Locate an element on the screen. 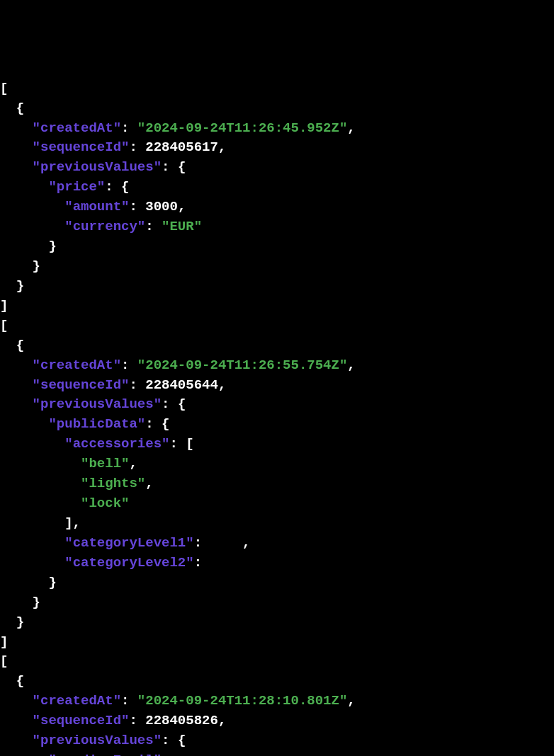 The image size is (554, 756). value-amount: 3000 is located at coordinates (162, 207).